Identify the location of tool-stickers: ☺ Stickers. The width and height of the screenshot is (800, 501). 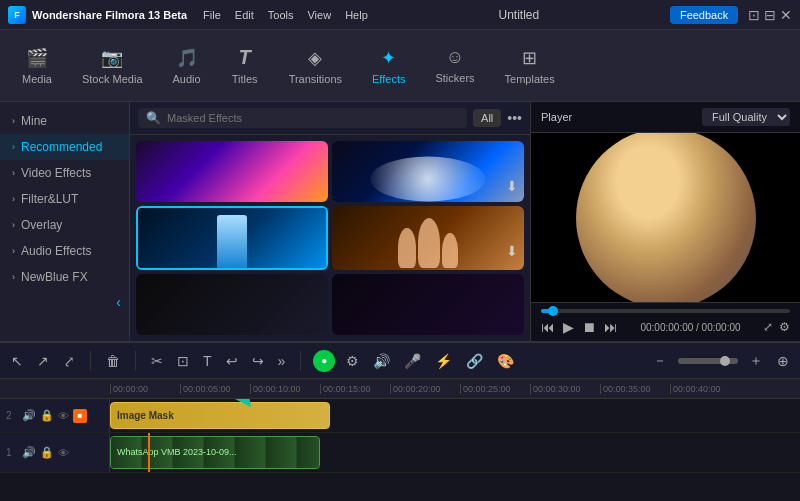
(454, 66).